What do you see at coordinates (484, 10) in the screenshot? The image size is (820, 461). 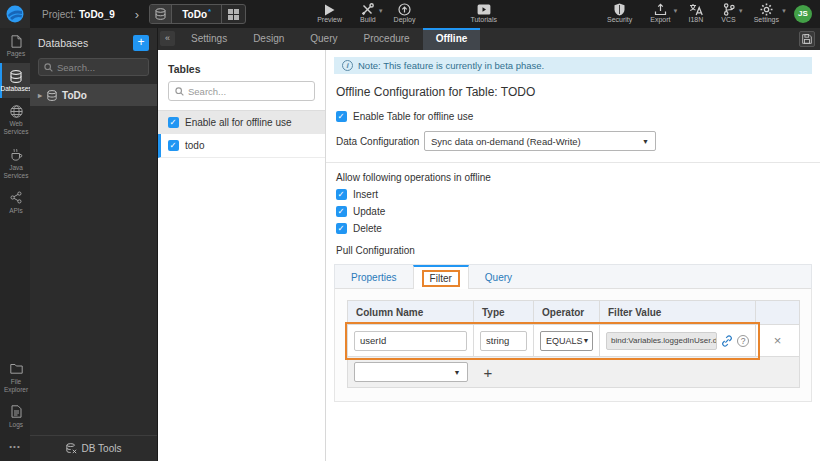 I see `video-tutorials-icon` at bounding box center [484, 10].